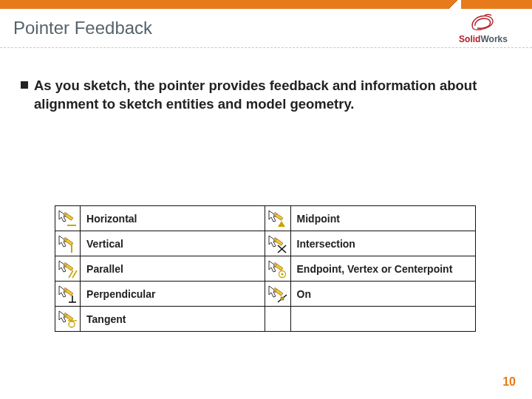  Describe the element at coordinates (483, 23) in the screenshot. I see `ds-logo-icon` at that location.